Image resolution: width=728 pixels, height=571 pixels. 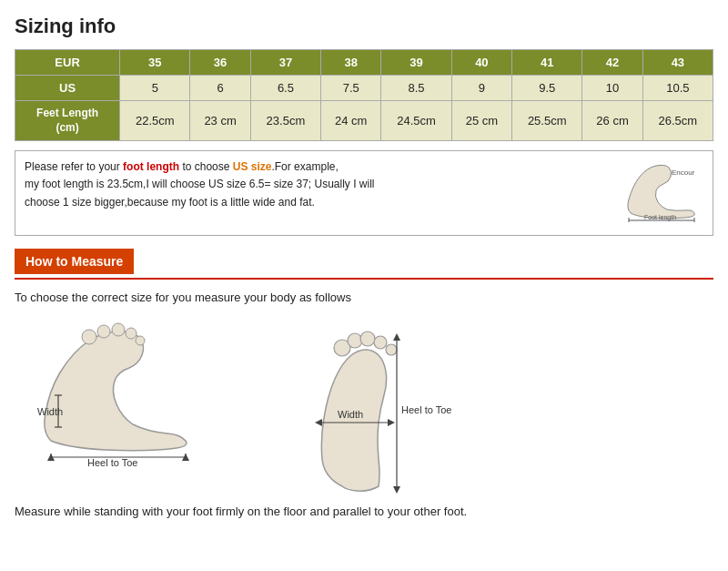 What do you see at coordinates (661, 218) in the screenshot?
I see `svg-text: Foot length` at bounding box center [661, 218].